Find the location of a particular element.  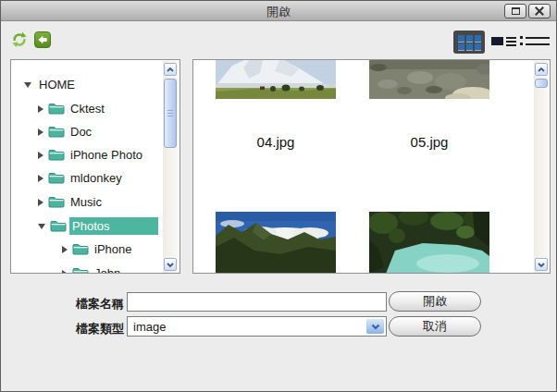

tree-item-label: John is located at coordinates (107, 269).